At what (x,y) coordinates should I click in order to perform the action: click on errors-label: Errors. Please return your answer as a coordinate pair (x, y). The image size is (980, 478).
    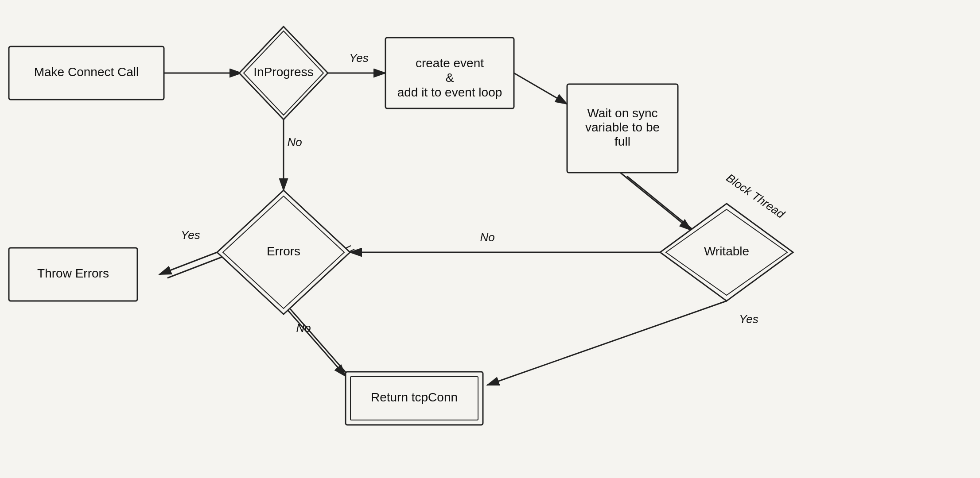
    Looking at the image, I should click on (284, 251).